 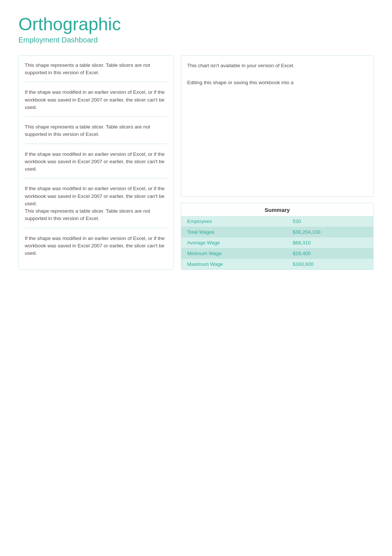 I want to click on summary-container: Summary Employees530Total Wages$36,204,1…, so click(x=277, y=236).